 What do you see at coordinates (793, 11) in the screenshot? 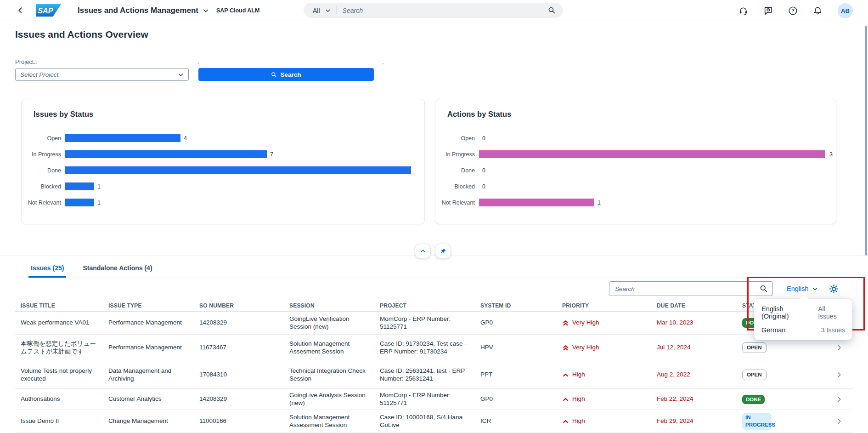
I see `help-icon: ?` at bounding box center [793, 11].